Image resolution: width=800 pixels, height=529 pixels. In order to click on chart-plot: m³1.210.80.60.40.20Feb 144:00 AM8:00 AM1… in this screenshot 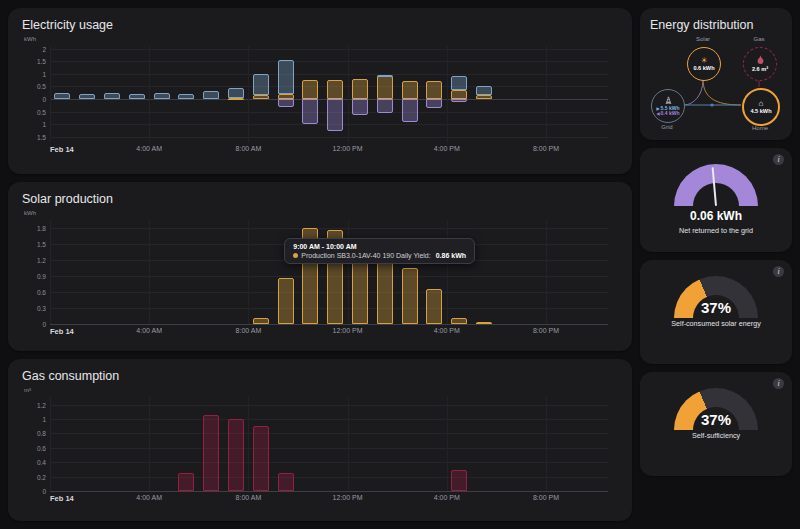, I will do `click(329, 444)`.